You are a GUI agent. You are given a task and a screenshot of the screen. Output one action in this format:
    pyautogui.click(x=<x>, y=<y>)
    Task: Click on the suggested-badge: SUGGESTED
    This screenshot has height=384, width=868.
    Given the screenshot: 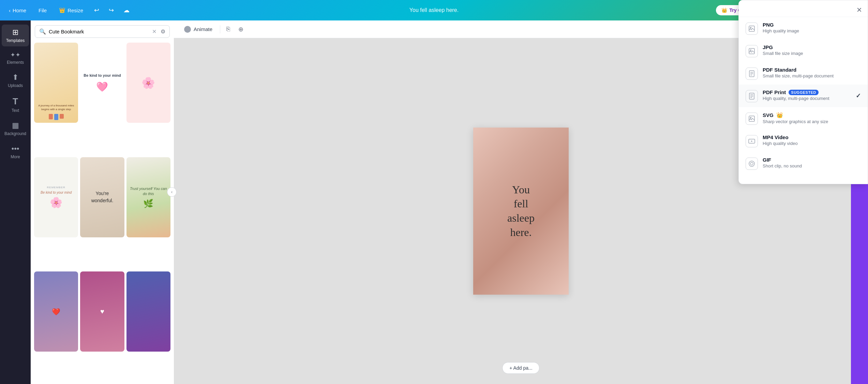 What is the action you would take?
    pyautogui.click(x=804, y=92)
    